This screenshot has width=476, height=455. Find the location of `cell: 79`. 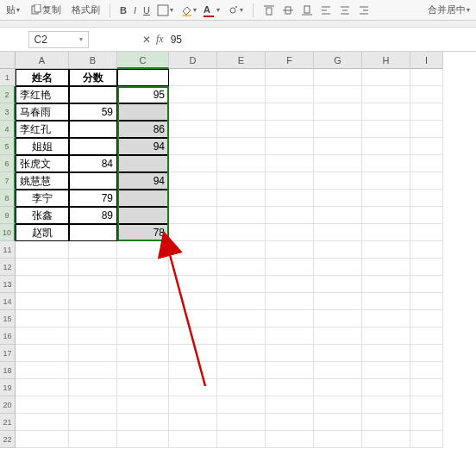

cell: 79 is located at coordinates (93, 198).